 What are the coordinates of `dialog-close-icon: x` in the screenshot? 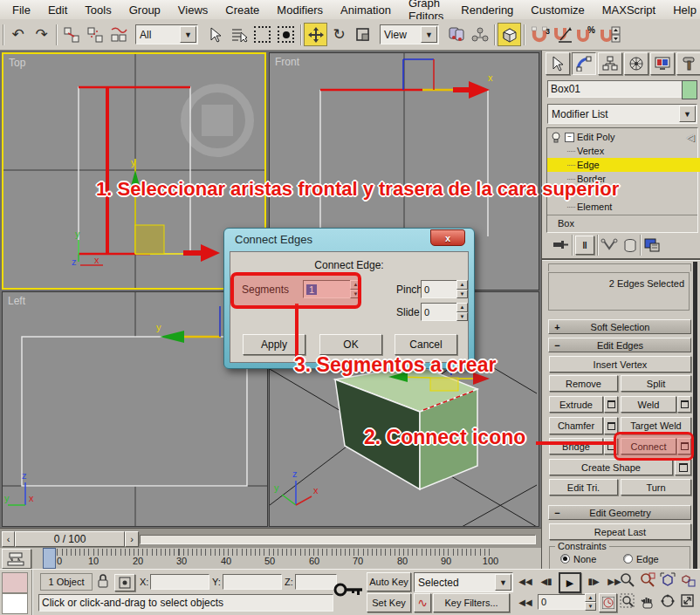 It's located at (448, 237).